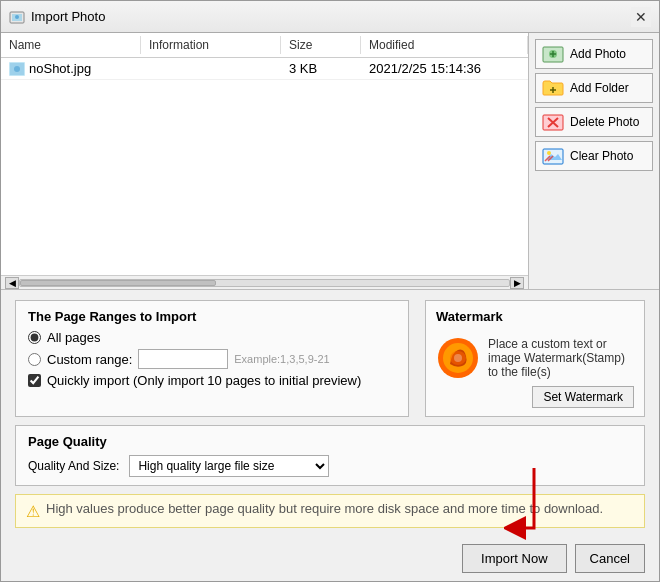  What do you see at coordinates (74, 466) in the screenshot?
I see `quality-label: Quality And Size:` at bounding box center [74, 466].